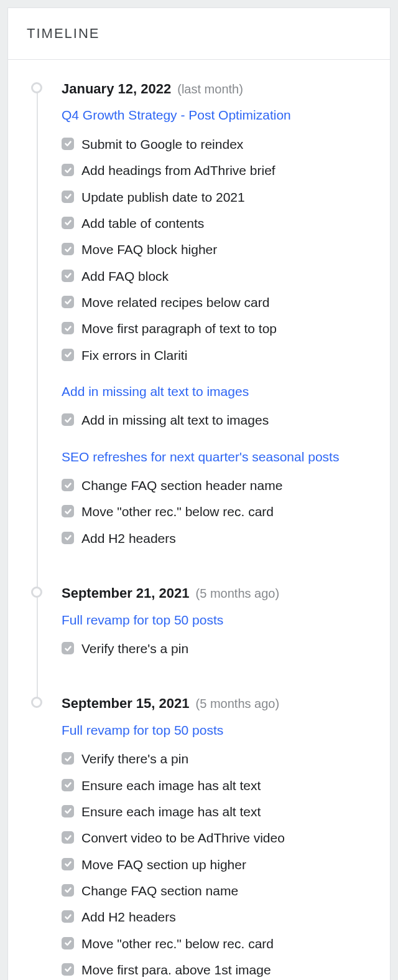 Image resolution: width=398 pixels, height=980 pixels. I want to click on task-label: Change FAQ section header name, so click(182, 486).